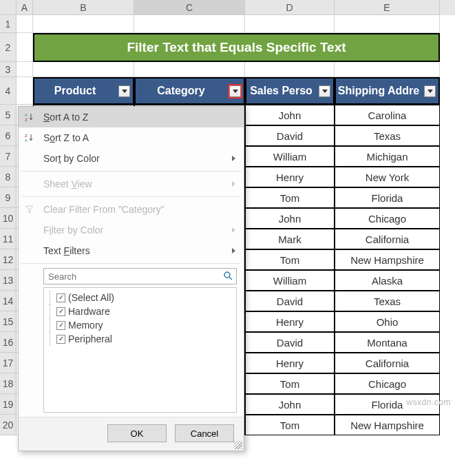 The height and width of the screenshot is (476, 455). I want to click on row-header: 11, so click(8, 239).